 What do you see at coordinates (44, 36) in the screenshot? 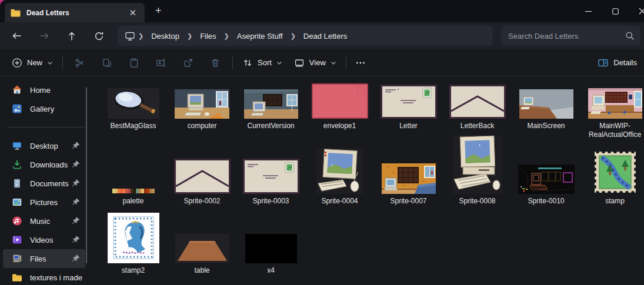
I see `forward-icon` at bounding box center [44, 36].